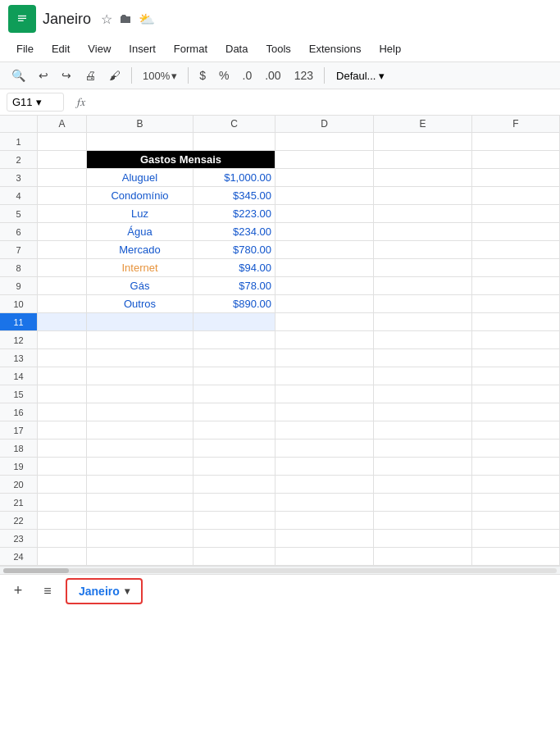  I want to click on cell-f9, so click(517, 285).